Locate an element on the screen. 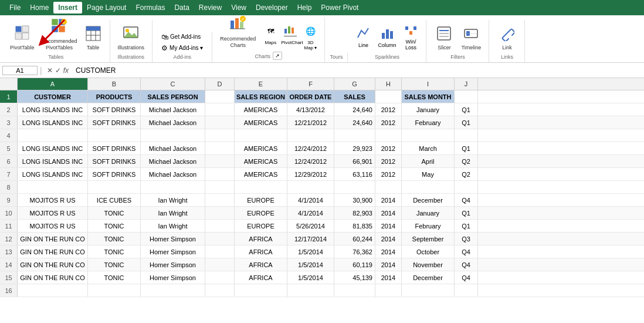 The width and height of the screenshot is (644, 323). cell-f4 is located at coordinates (311, 135).